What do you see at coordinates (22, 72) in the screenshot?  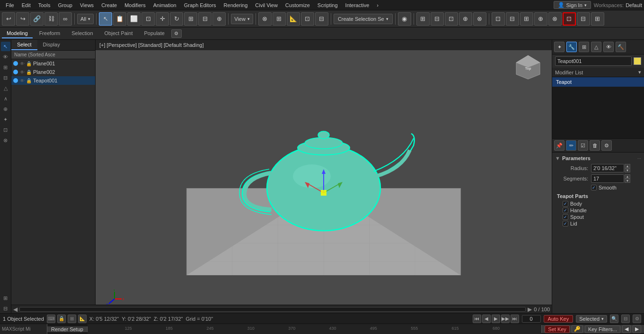 I see `eye-plane002: 👁` at bounding box center [22, 72].